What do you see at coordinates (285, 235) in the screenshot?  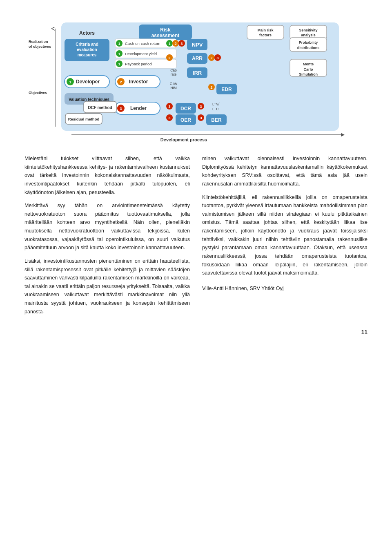 I see `paragraph-5: Kiinteistökehittäjillä, eli rakennusliik…` at bounding box center [285, 235].